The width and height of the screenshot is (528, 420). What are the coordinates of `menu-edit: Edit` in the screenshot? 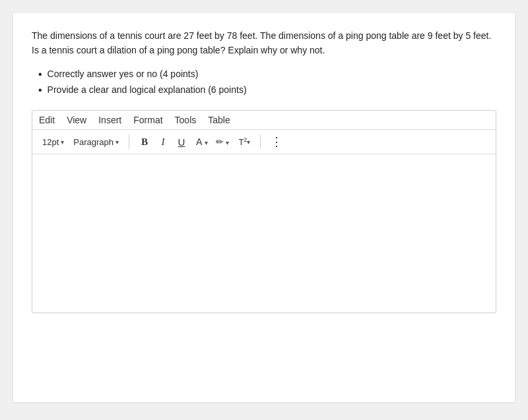 It's located at (47, 120).